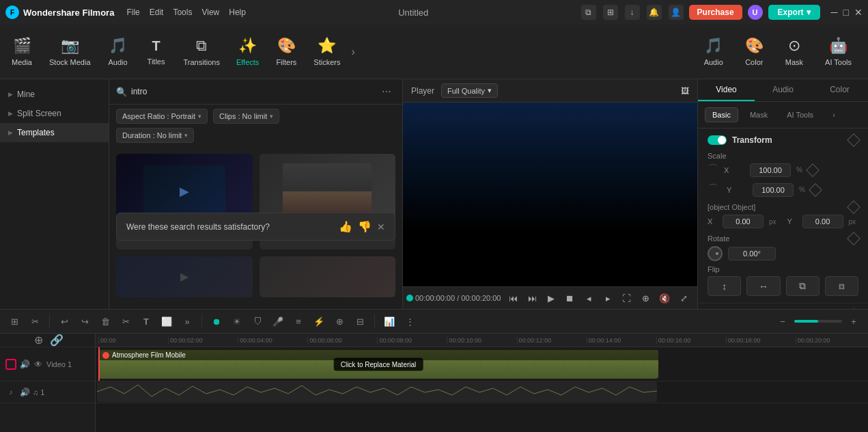 This screenshot has width=868, height=432. Describe the element at coordinates (105, 321) in the screenshot. I see `tl-delete-button: 🗑` at that location.